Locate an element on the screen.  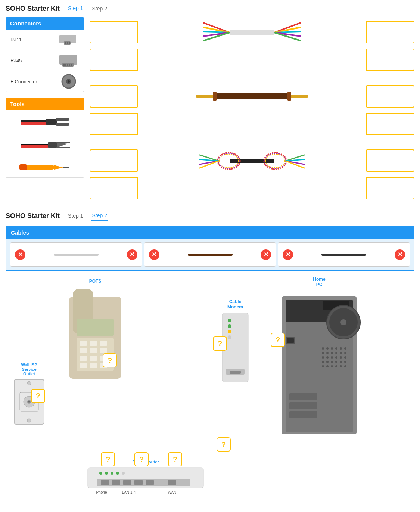
question-router-wan: ? is located at coordinates (175, 459).